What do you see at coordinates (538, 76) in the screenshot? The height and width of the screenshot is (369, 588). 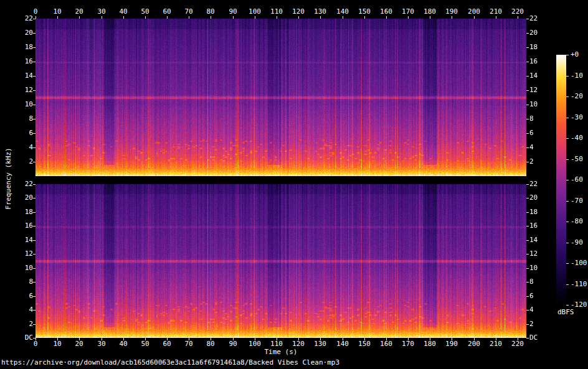 I see `y-tick-label-right: 14` at bounding box center [538, 76].